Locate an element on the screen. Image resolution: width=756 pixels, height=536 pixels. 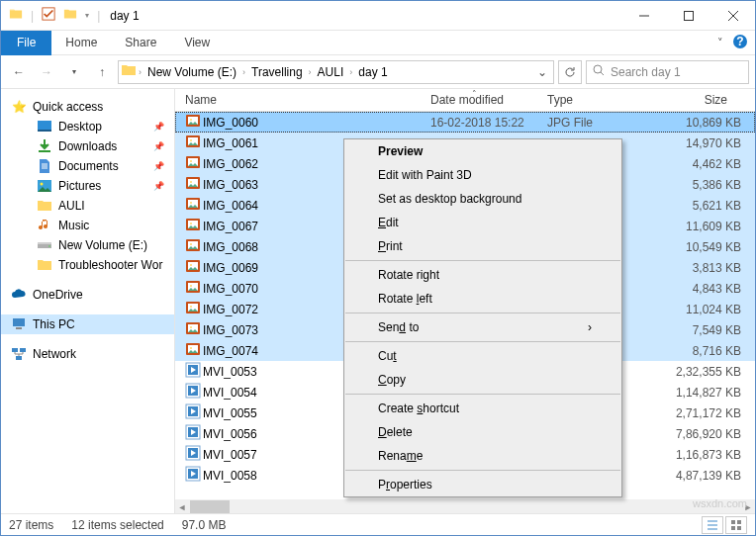
sidebar-quick-access: ⭐ Quick access is located at coordinates (87, 107).